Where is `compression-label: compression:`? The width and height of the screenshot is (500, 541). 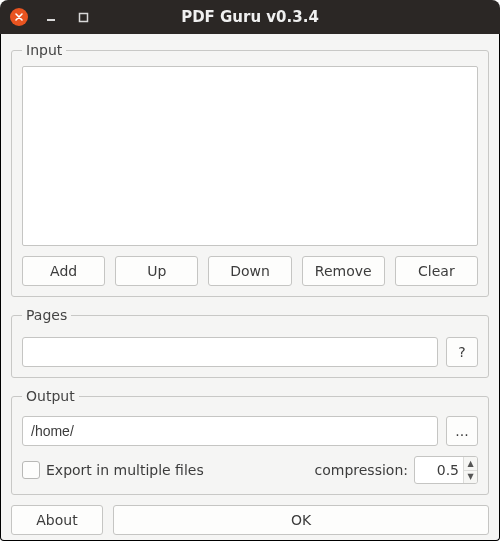 compression-label: compression: is located at coordinates (362, 470).